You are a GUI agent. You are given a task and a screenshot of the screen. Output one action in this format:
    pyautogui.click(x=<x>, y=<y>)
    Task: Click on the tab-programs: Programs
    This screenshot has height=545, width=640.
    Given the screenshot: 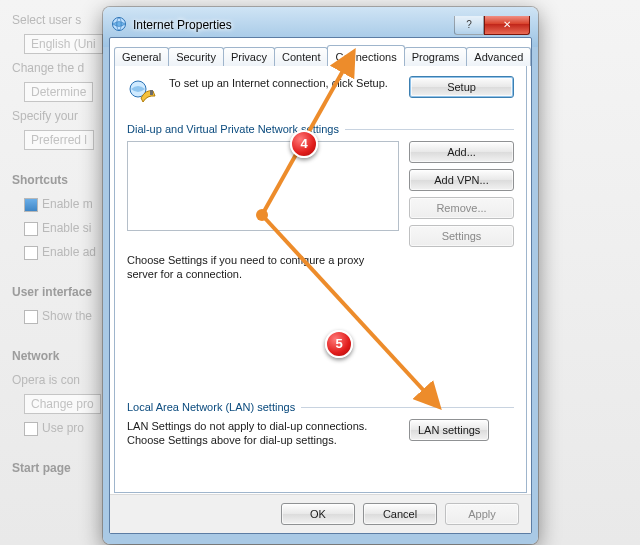 What is the action you would take?
    pyautogui.click(x=436, y=56)
    